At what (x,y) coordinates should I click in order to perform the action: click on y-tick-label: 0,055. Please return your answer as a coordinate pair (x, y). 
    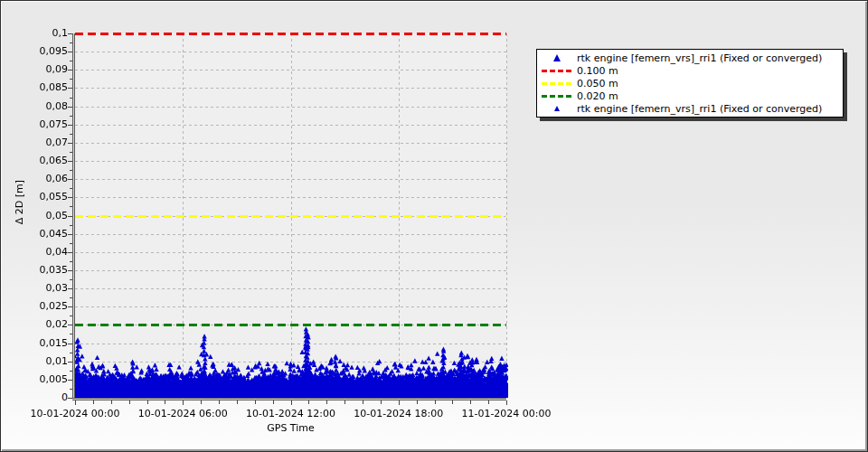
    Looking at the image, I should click on (34, 197).